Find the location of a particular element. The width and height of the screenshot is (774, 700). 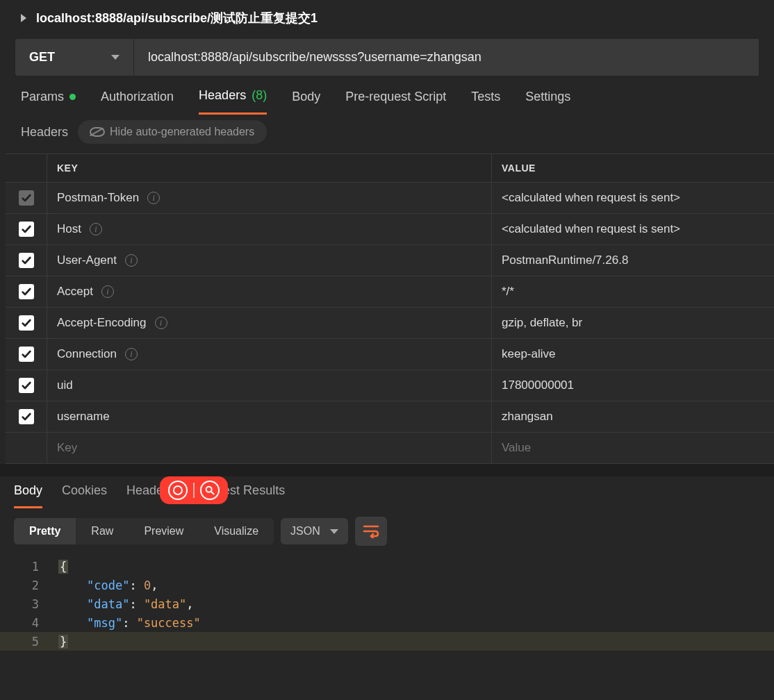

line-number: 1 is located at coordinates (29, 567).